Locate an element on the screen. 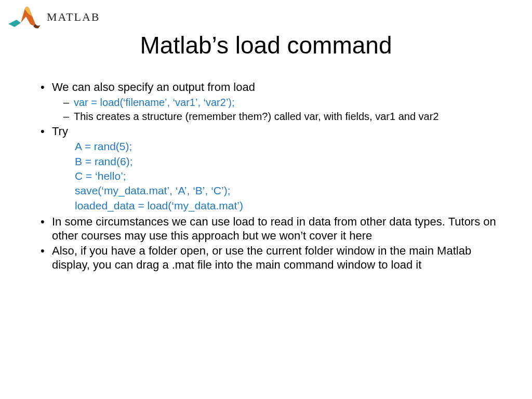 This screenshot has height=399, width=532. matlab-logo-icon is located at coordinates (25, 17).